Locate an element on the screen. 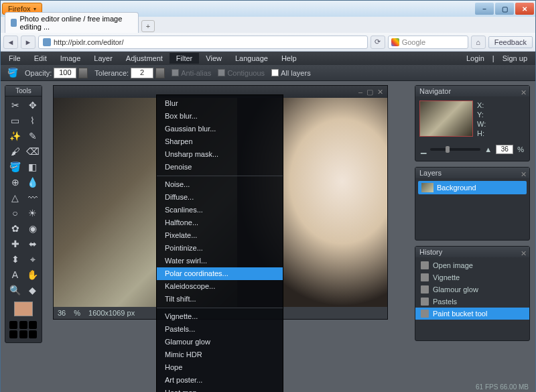  tool-hand: ✋ is located at coordinates (32, 275).